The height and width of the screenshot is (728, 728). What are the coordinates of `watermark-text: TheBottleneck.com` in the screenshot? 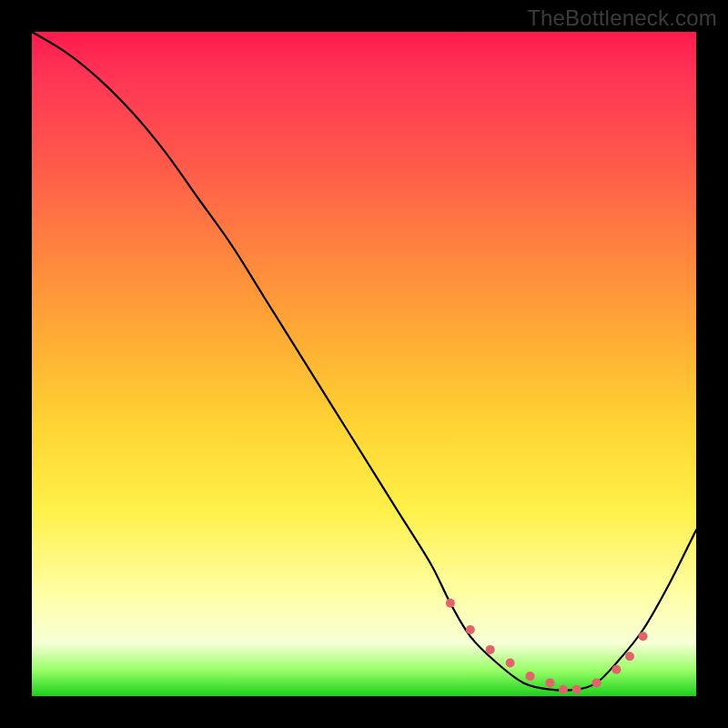 It's located at (622, 18).